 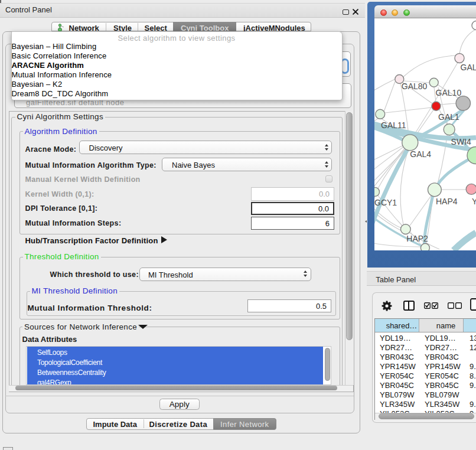 What do you see at coordinates (420, 154) in the screenshot?
I see `svg-text: GAL4` at bounding box center [420, 154].